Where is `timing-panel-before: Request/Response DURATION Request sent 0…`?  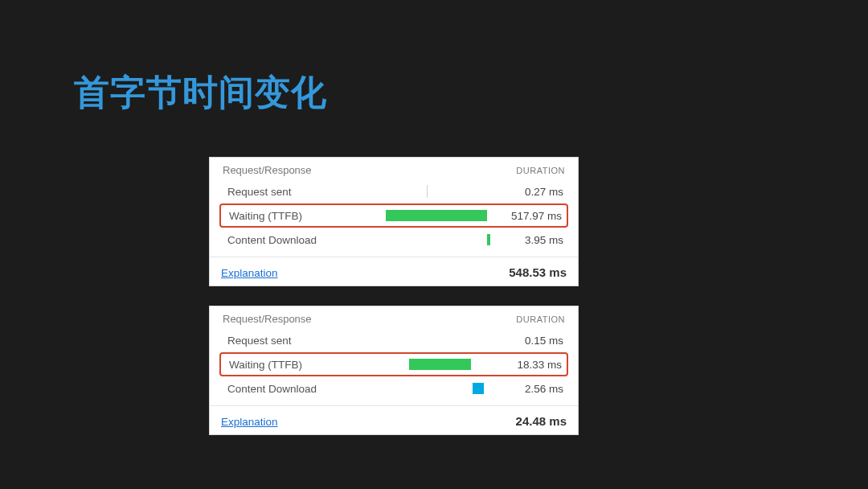 timing-panel-before: Request/Response DURATION Request sent 0… is located at coordinates (394, 222).